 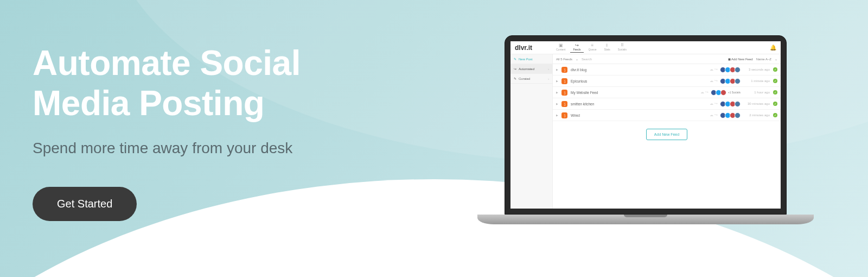 What do you see at coordinates (667, 115) in the screenshot?
I see `feed-row: ▶ ⟆ Wired ☁ ↪ 2 minutes ago ✓` at bounding box center [667, 115].